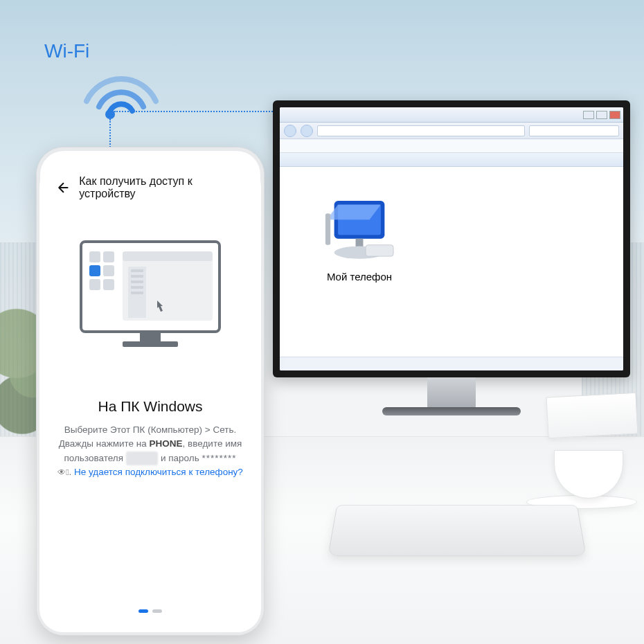 The width and height of the screenshot is (644, 644). What do you see at coordinates (307, 131) in the screenshot?
I see `nav-forward-button` at bounding box center [307, 131].